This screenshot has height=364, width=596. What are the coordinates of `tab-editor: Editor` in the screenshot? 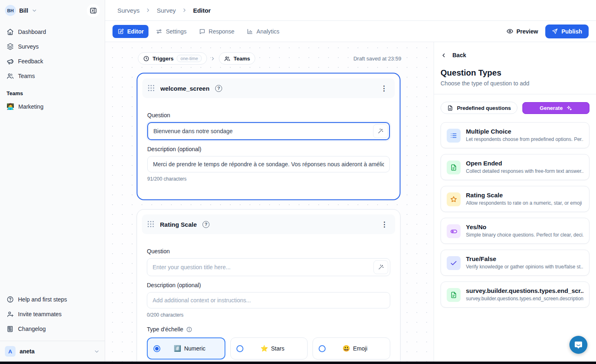 It's located at (130, 31).